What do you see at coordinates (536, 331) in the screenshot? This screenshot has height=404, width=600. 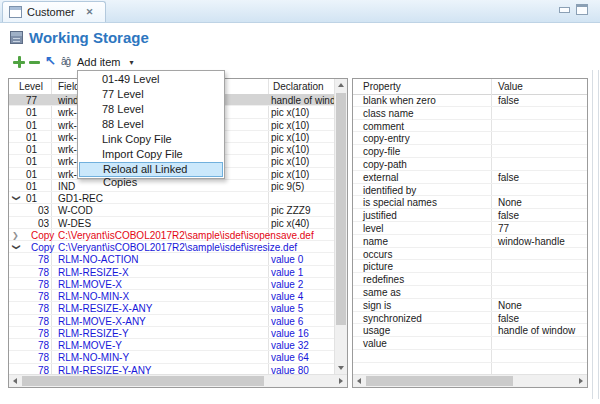 I see `cell-value: handle of window` at bounding box center [536, 331].